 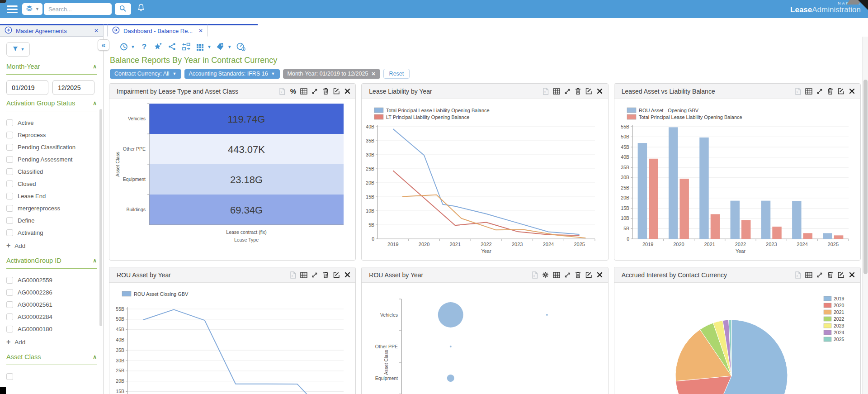 I want to click on checkbox-item, so click(x=52, y=376).